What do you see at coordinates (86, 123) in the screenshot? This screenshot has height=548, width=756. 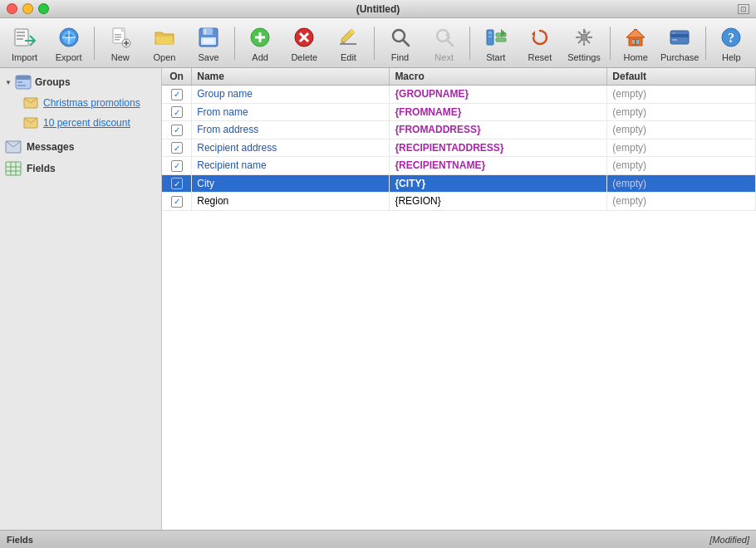 I see `discount-label: 10 percent discount` at bounding box center [86, 123].